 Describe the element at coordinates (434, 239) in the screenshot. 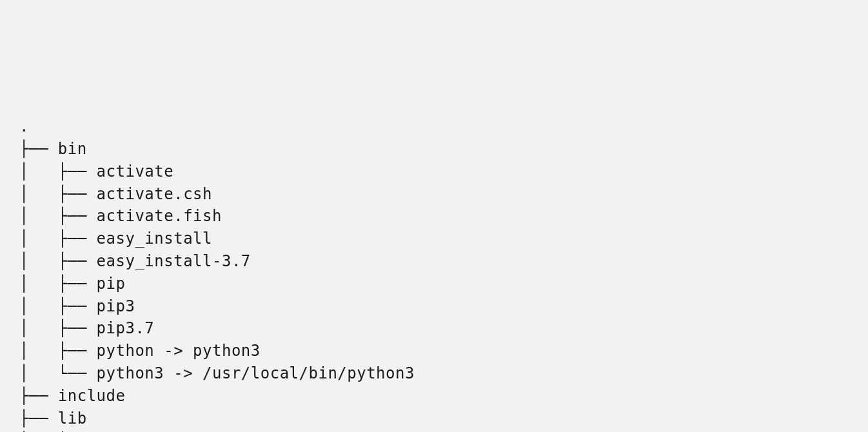

I see `tree-line: │ ├── easy_install` at that location.